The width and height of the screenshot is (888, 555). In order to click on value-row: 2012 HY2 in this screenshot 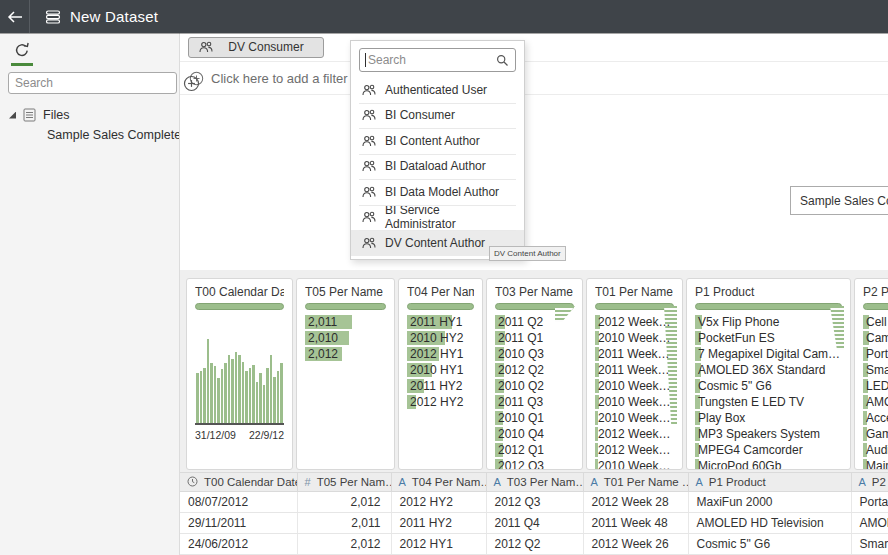, I will do `click(440, 402)`.